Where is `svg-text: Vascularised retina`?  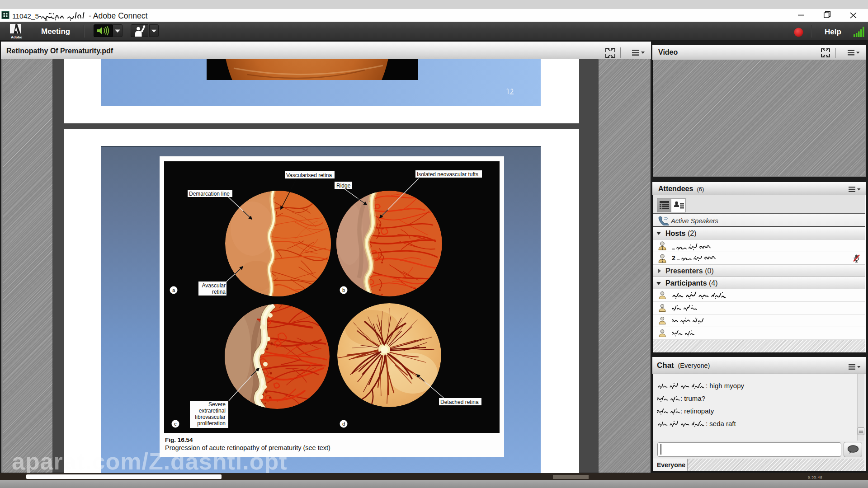 svg-text: Vascularised retina is located at coordinates (309, 175).